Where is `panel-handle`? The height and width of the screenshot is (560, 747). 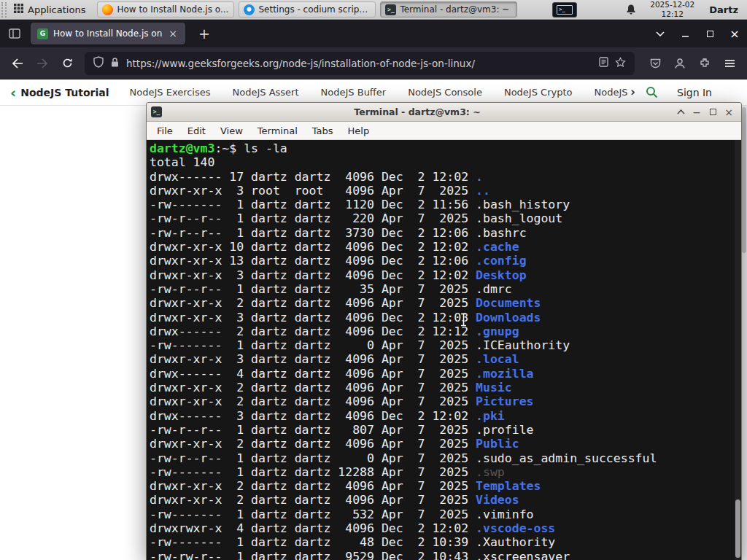 panel-handle is located at coordinates (4, 10).